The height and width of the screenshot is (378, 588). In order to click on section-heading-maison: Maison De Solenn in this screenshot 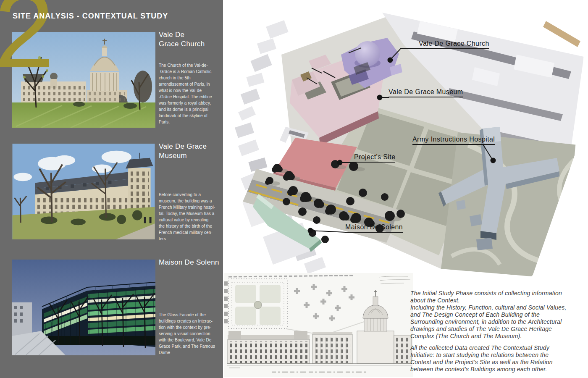, I will do `click(189, 262)`.